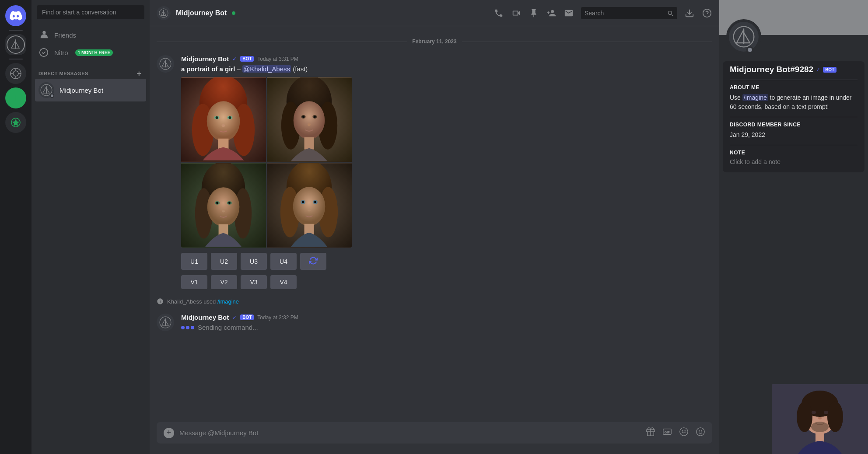 This screenshot has height=454, width=868. What do you see at coordinates (794, 153) in the screenshot?
I see `note-title: NOTE` at bounding box center [794, 153].